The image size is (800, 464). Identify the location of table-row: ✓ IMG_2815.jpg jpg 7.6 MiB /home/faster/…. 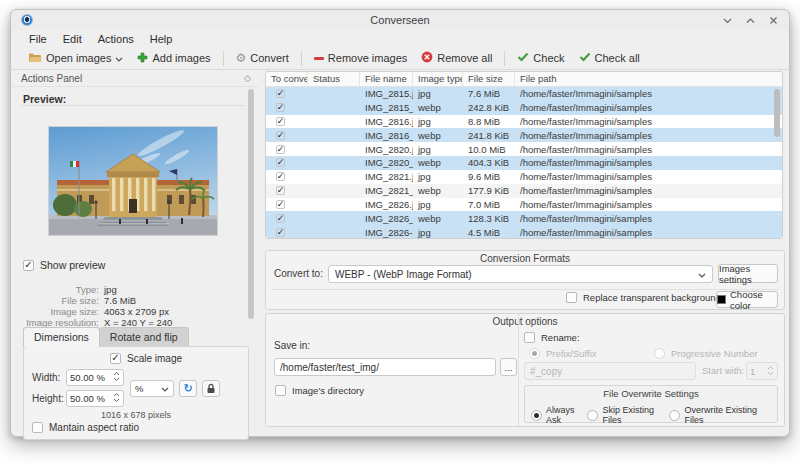
(524, 94).